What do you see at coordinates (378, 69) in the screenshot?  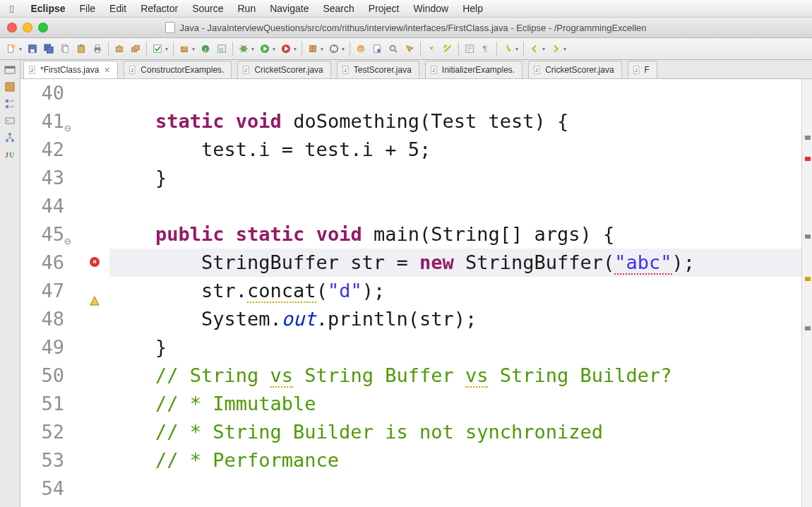 I see `editor-tab: JTestScorer.java` at bounding box center [378, 69].